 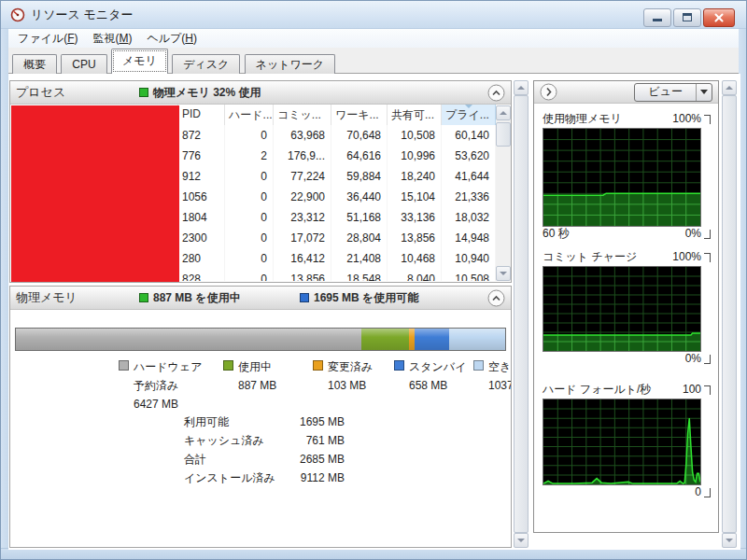 What do you see at coordinates (236, 459) in the screenshot?
I see `stat-label-total: 合計` at bounding box center [236, 459].